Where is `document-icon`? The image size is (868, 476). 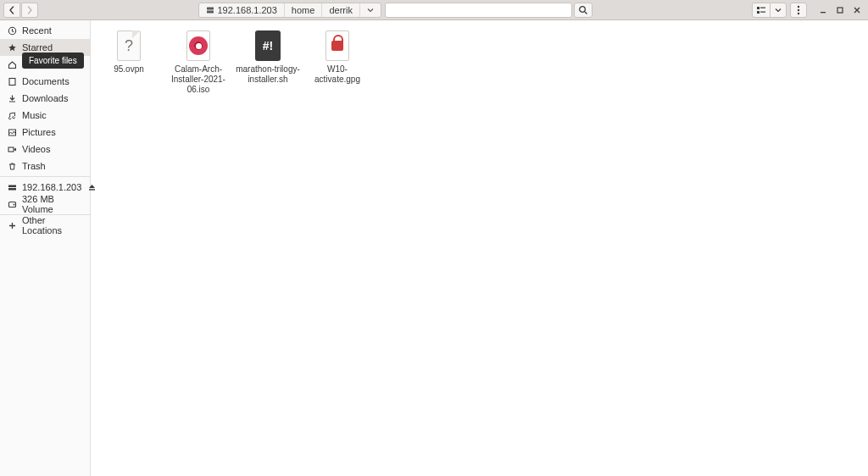 document-icon is located at coordinates (12, 81).